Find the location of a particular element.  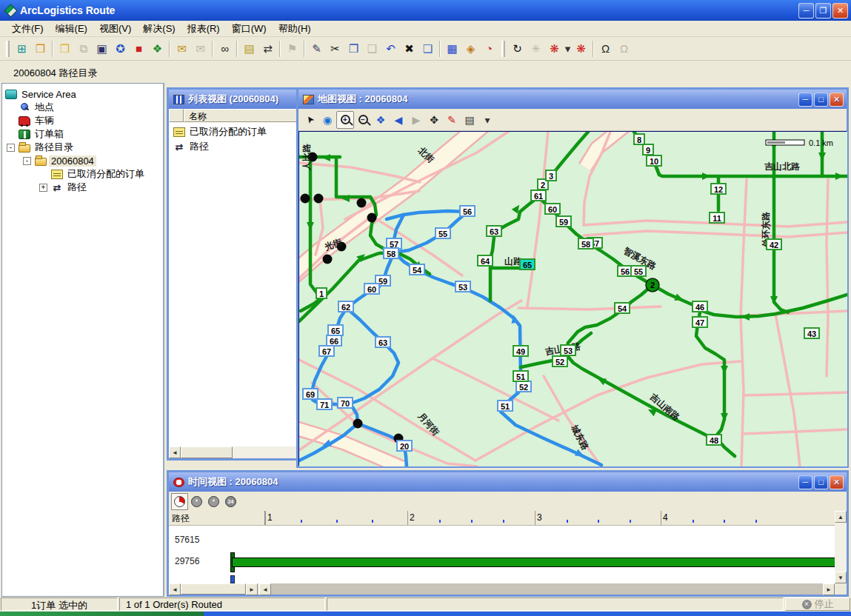

map-marker-9: 9 is located at coordinates (648, 150).